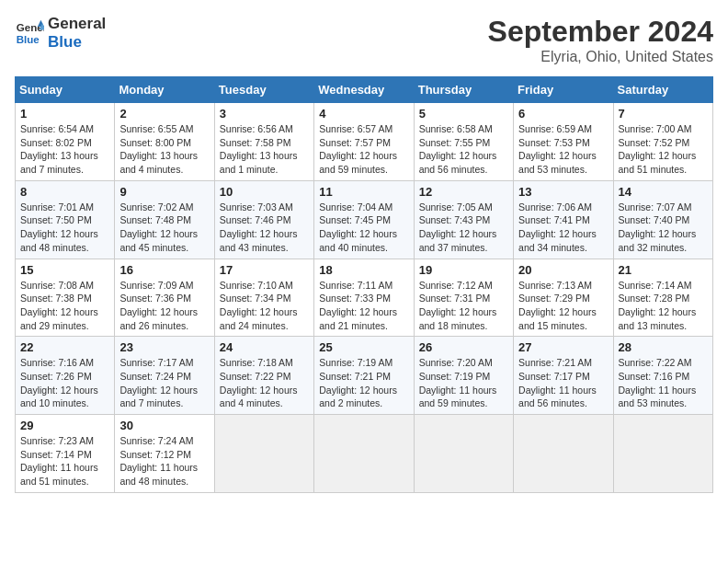 The height and width of the screenshot is (563, 728). Describe the element at coordinates (64, 270) in the screenshot. I see `day-number: 15` at that location.